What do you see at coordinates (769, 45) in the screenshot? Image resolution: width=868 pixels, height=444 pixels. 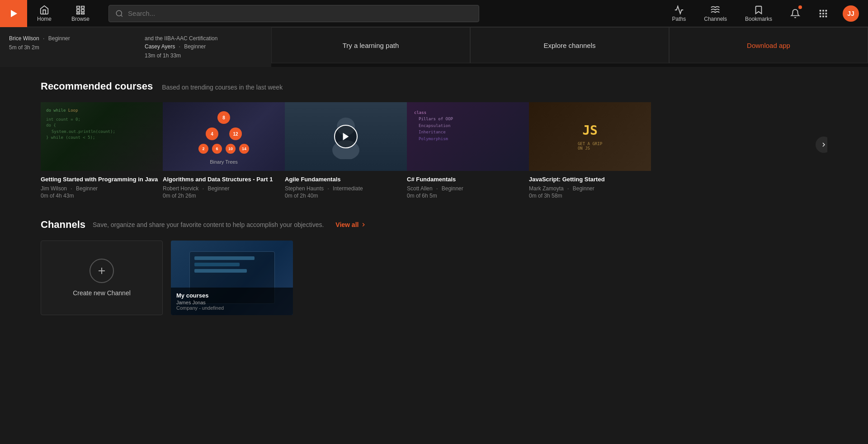 I see `download-app-button: Download app` at bounding box center [769, 45].